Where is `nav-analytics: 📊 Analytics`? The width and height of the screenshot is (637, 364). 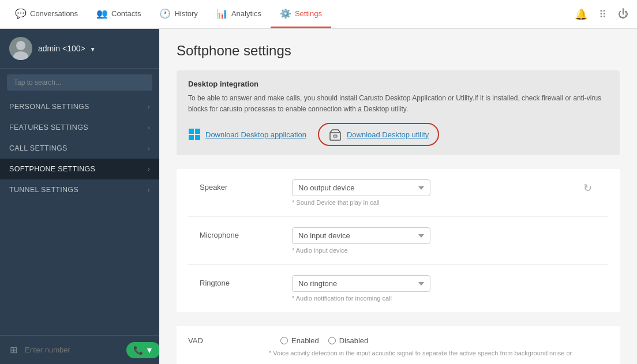
nav-analytics: 📊 Analytics is located at coordinates (239, 14).